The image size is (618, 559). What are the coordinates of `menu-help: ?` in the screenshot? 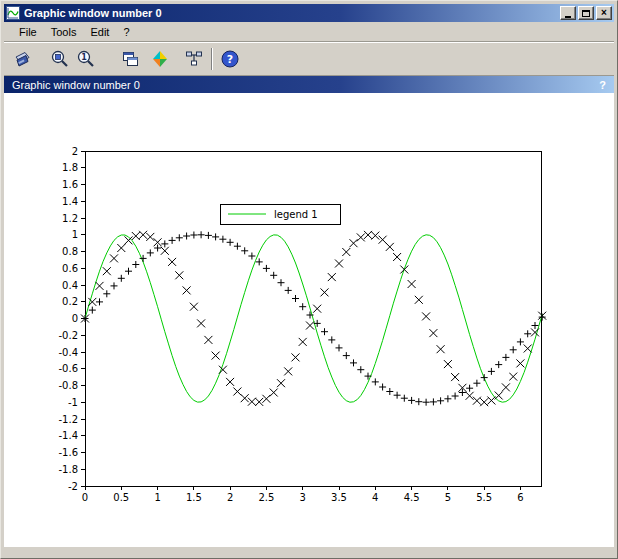 It's located at (126, 32).